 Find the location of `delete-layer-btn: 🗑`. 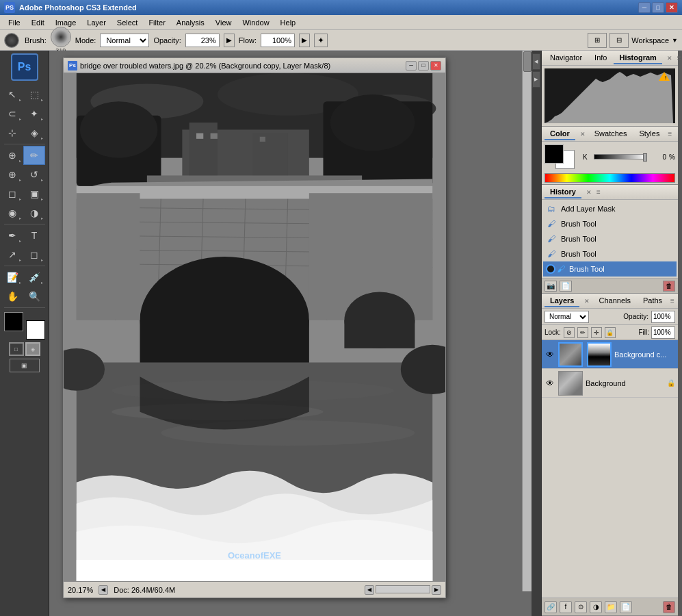

delete-layer-btn: 🗑 is located at coordinates (669, 607).